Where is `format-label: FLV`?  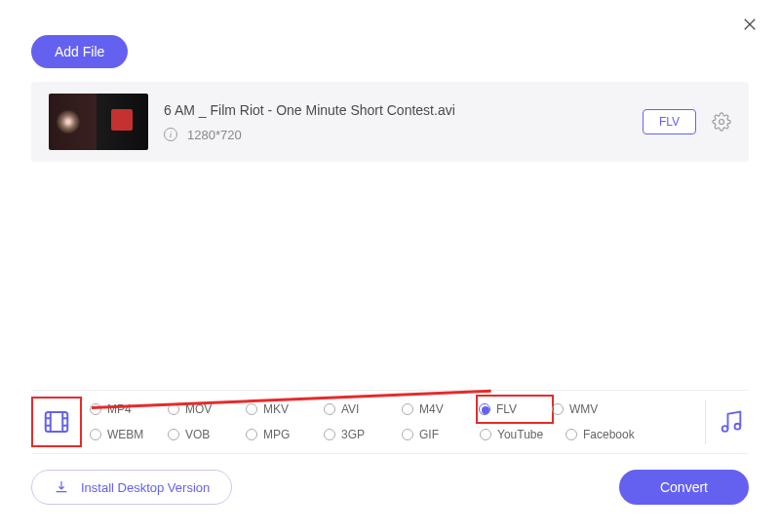
format-label: FLV is located at coordinates (507, 409).